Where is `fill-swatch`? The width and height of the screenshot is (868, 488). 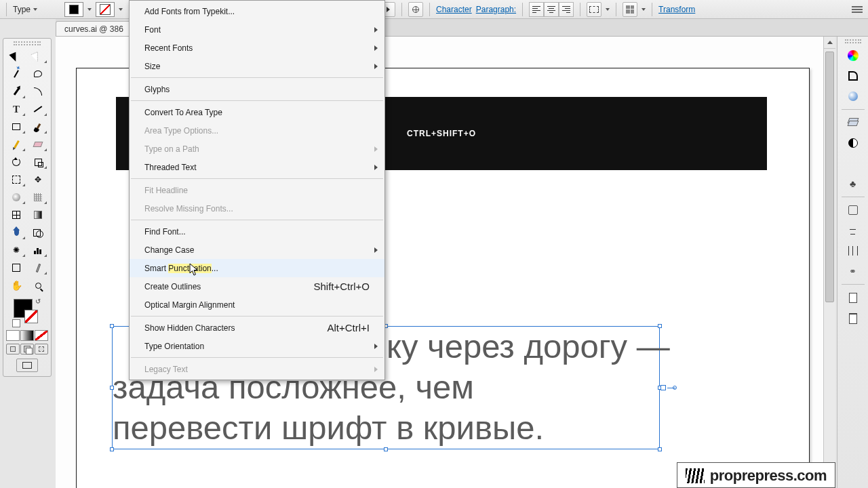
fill-swatch is located at coordinates (74, 9).